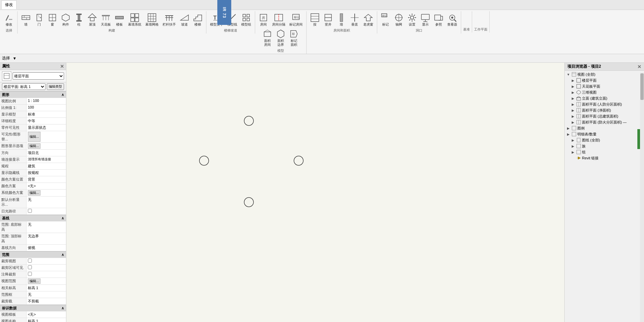  What do you see at coordinates (13, 166) in the screenshot?
I see `key-discipline: 规程` at bounding box center [13, 166].